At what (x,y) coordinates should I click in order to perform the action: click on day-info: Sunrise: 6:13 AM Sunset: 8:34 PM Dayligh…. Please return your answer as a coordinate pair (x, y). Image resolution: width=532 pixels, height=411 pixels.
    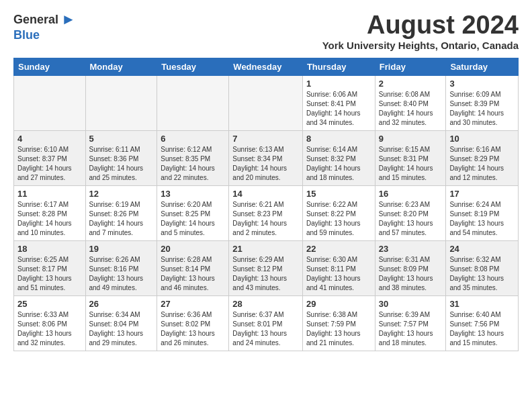
    Looking at the image, I should click on (266, 164).